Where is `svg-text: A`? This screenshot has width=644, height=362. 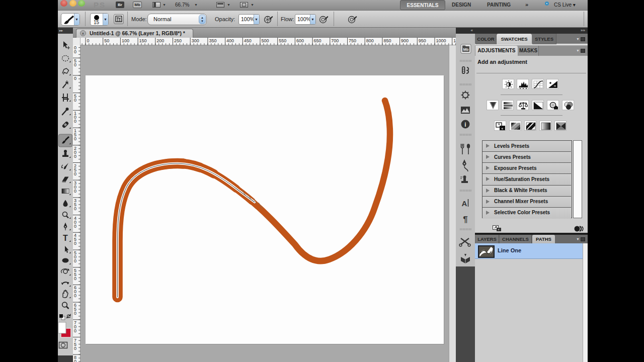
svg-text: A is located at coordinates (465, 203).